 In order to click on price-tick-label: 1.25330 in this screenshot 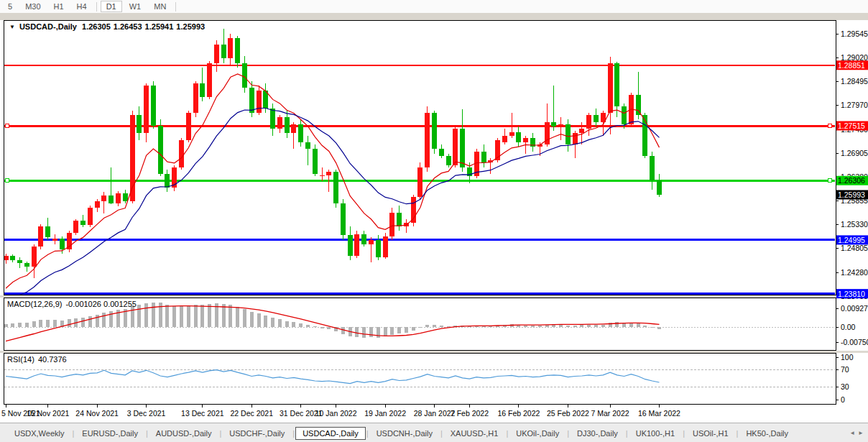, I will do `click(854, 224)`.